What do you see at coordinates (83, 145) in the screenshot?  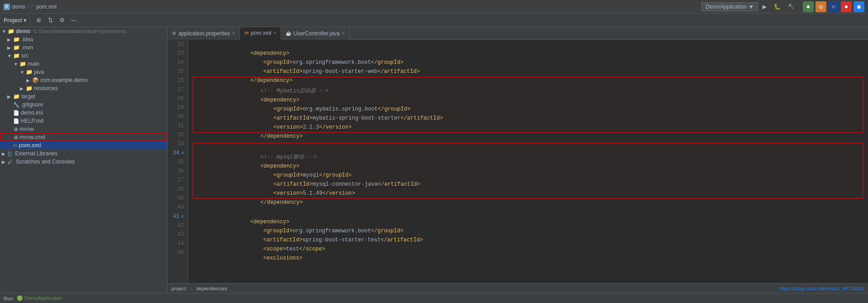 I see `sidebar-item-pom-xml: ▶ m pom.xml` at bounding box center [83, 145].